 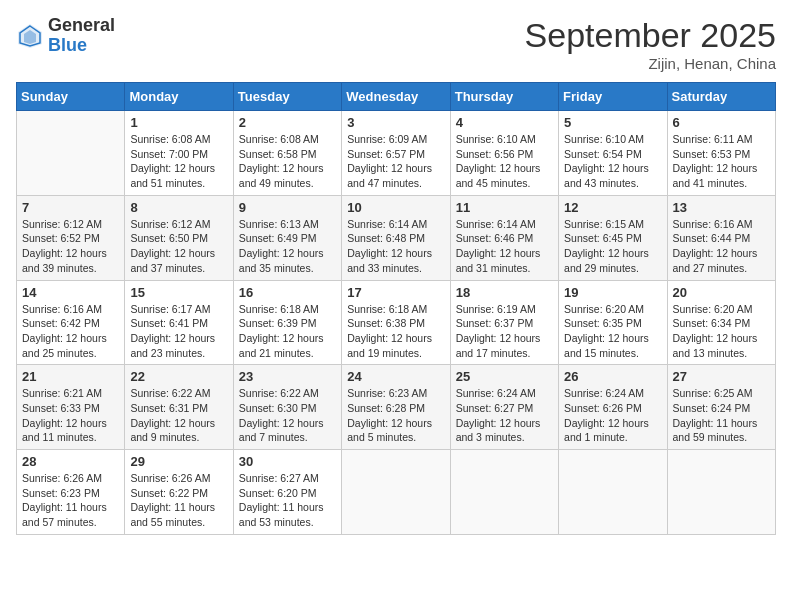 I want to click on header-monday: Monday, so click(x=179, y=97).